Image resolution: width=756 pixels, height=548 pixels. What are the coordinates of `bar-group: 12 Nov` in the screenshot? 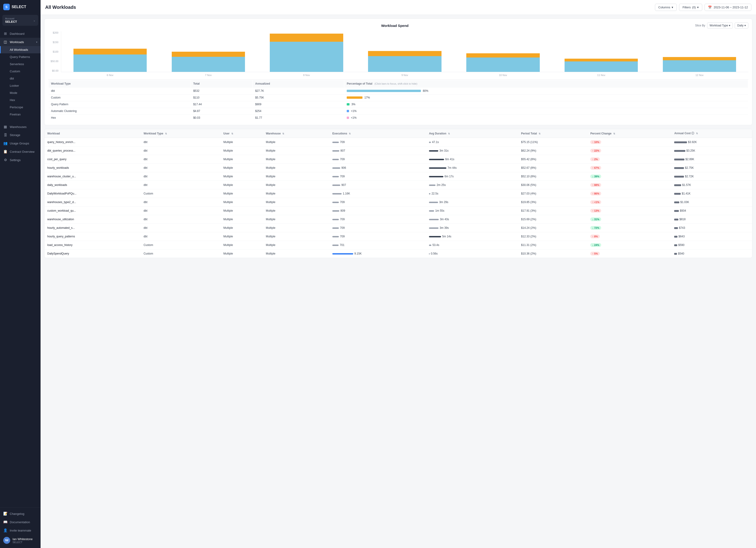 It's located at (699, 52).